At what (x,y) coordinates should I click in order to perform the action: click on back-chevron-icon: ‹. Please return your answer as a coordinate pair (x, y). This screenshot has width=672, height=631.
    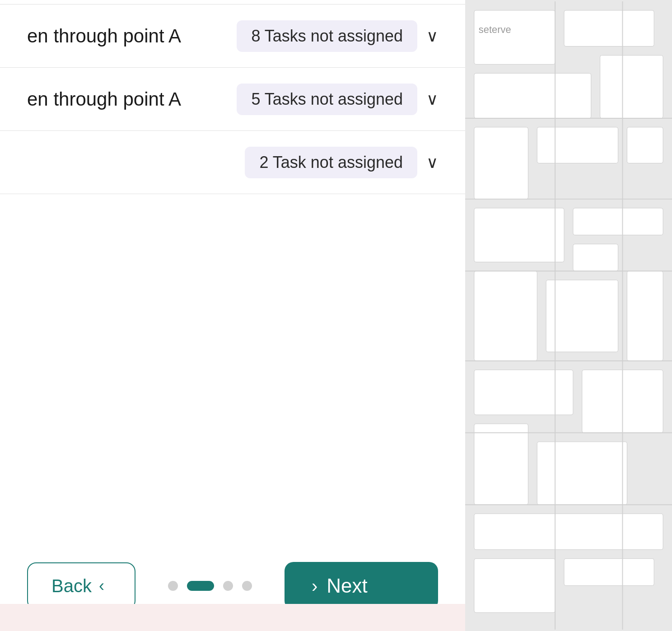
    Looking at the image, I should click on (102, 586).